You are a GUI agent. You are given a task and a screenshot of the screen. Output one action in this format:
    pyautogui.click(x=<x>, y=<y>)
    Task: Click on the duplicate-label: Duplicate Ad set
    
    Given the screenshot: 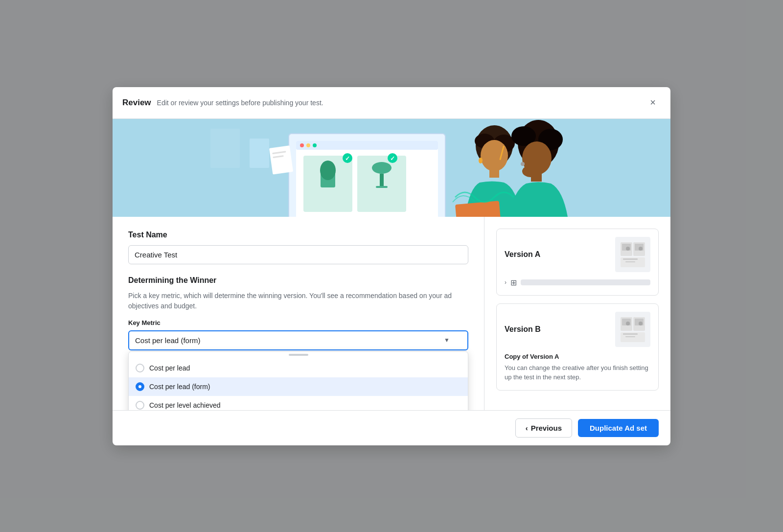 What is the action you would take?
    pyautogui.click(x=619, y=428)
    